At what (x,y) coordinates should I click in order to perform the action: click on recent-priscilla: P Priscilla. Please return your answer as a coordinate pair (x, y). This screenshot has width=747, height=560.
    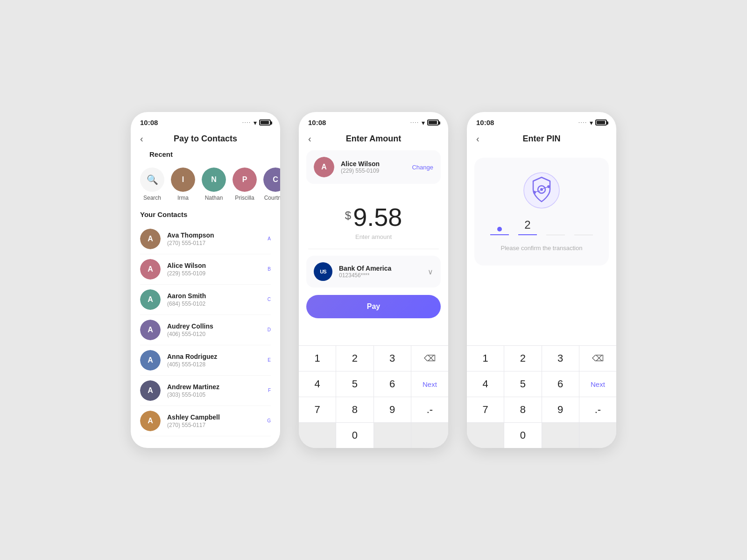
    Looking at the image, I should click on (245, 184).